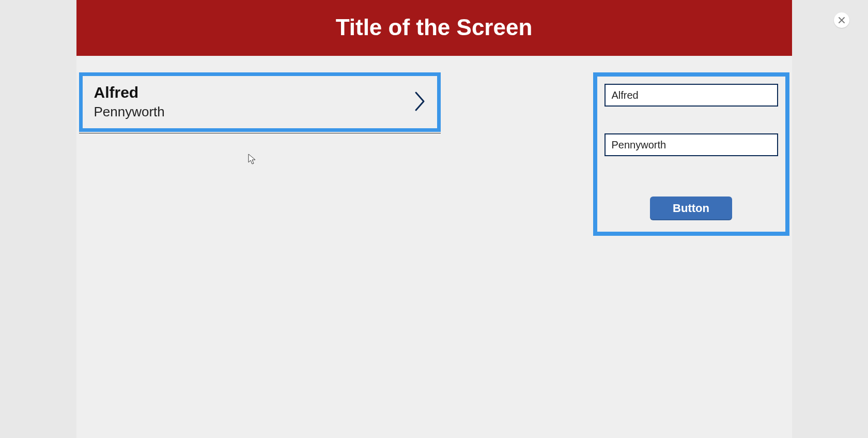 The width and height of the screenshot is (868, 438). I want to click on first-name-input, so click(691, 95).